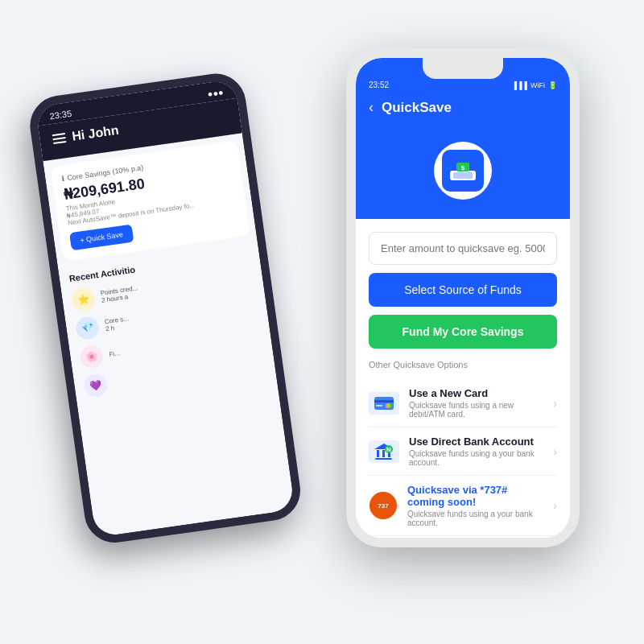 The width and height of the screenshot is (644, 644). What do you see at coordinates (92, 357) in the screenshot?
I see `activity-icon-flex: 🌸` at bounding box center [92, 357].